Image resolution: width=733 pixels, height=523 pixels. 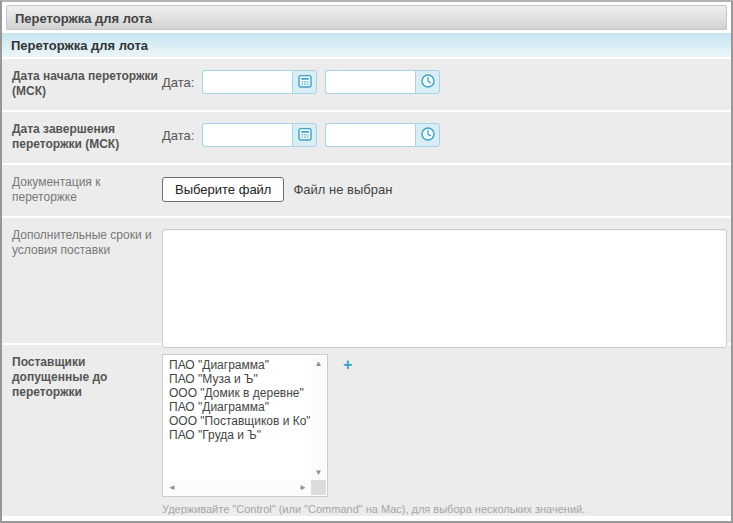 What do you see at coordinates (82, 280) in the screenshot?
I see `field-label-terms: Дополнительные сроки и условия поставки` at bounding box center [82, 280].